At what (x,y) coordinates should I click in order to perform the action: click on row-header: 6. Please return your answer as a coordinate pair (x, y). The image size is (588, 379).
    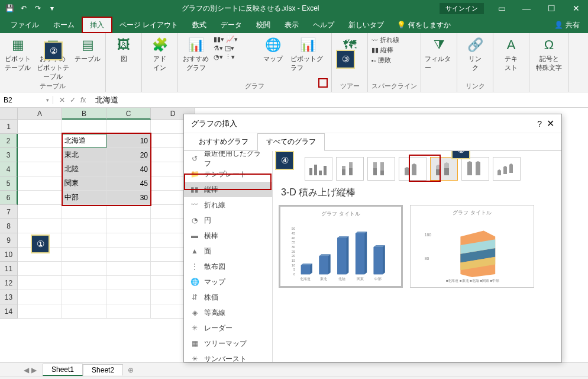
    Looking at the image, I should click on (9, 198).